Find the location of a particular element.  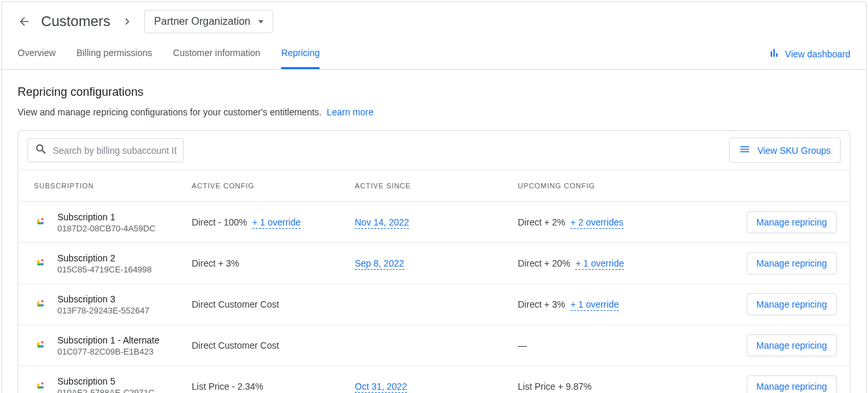

upcoming-override-link: + 2 overrides is located at coordinates (597, 223).